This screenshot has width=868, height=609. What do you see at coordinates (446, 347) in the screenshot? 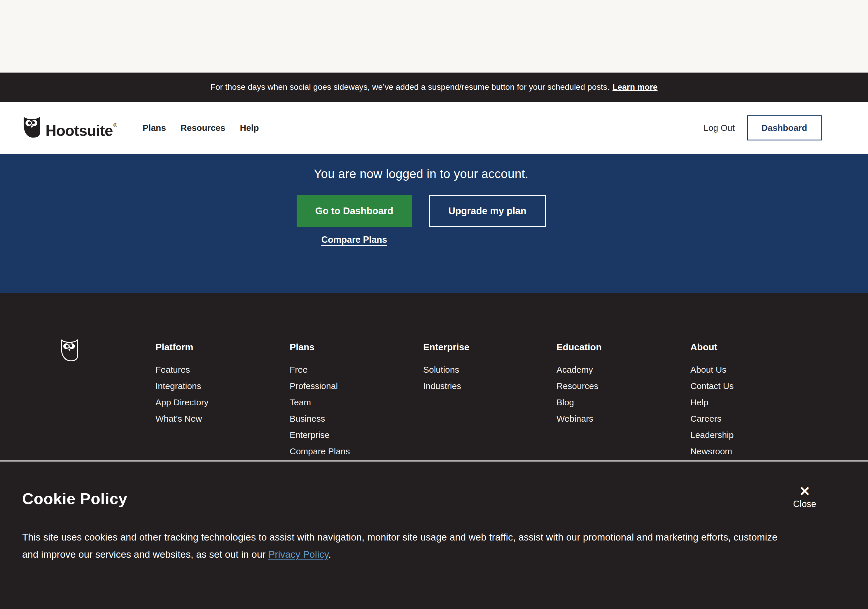
I see `footer-heading: Enterprise` at bounding box center [446, 347].